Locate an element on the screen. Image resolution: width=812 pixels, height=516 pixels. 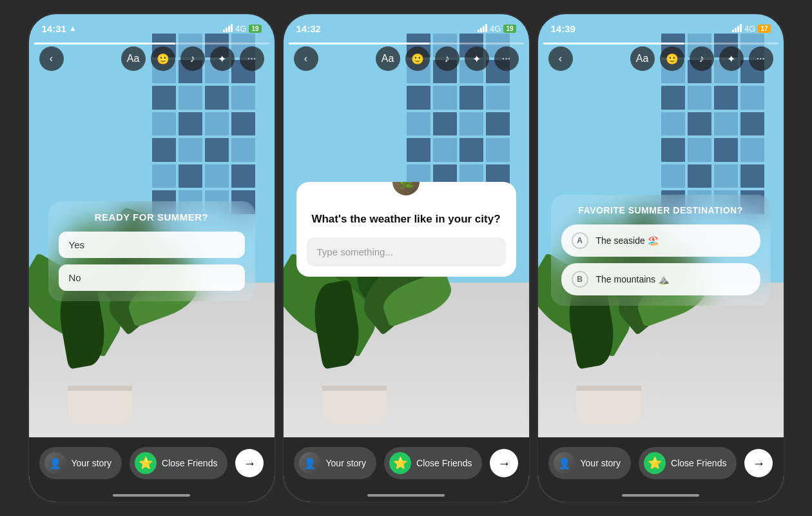
your-story-button-3: 👤 Your story is located at coordinates (590, 463).